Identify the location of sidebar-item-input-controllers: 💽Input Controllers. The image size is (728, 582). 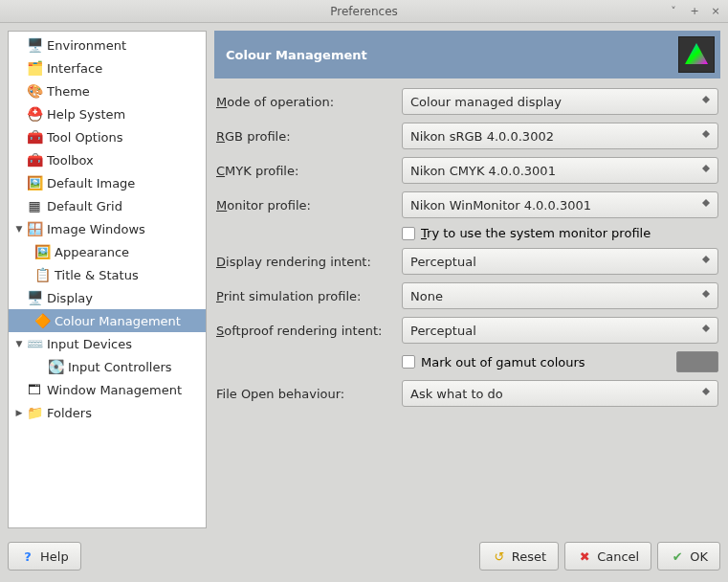
(107, 367).